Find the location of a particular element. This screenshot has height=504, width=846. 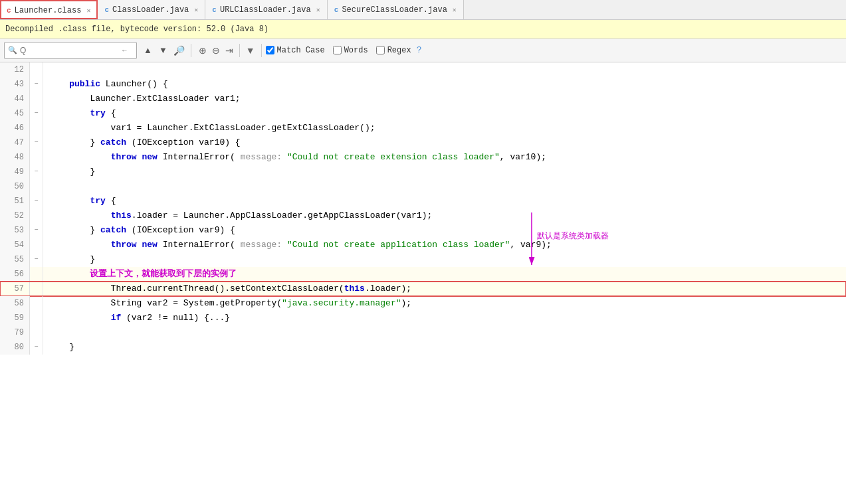

code-content-48: throw new InternalError( message: "Could… is located at coordinates (445, 157).